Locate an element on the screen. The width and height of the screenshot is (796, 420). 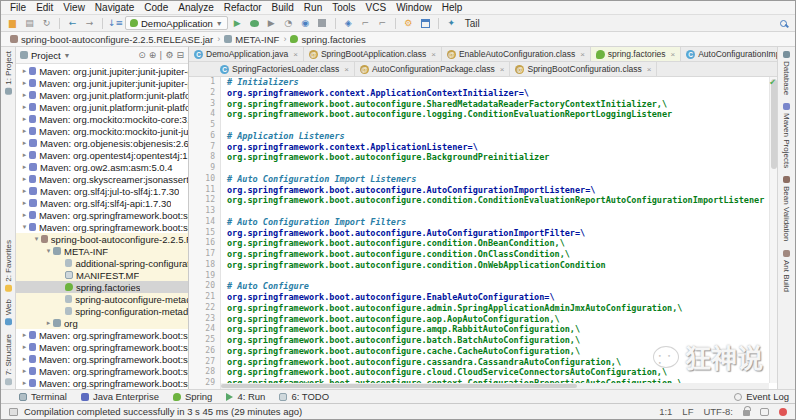
tree-item-spring-autoconfigure-metadat: spring-autoconfigure-metadat is located at coordinates (102, 299).